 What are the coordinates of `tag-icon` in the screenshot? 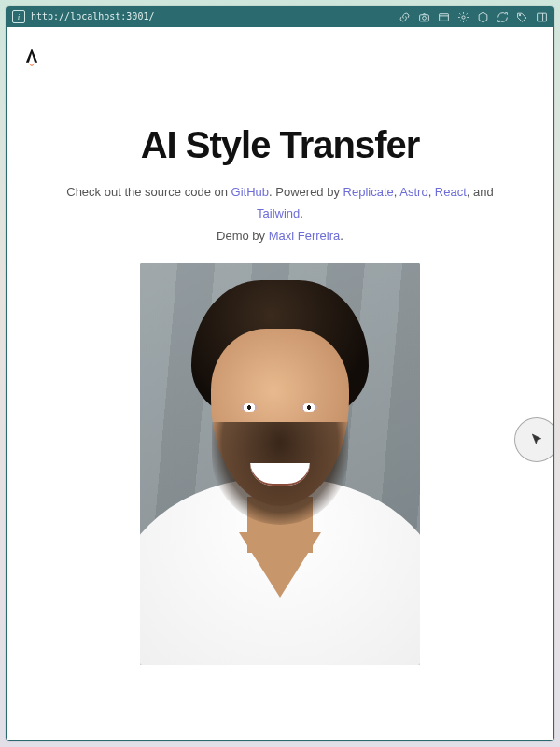 It's located at (523, 17).